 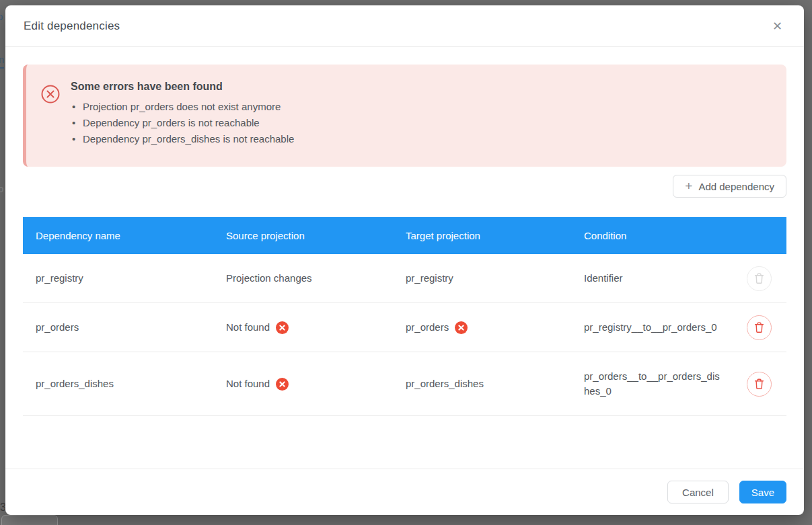 What do you see at coordinates (427, 327) in the screenshot?
I see `target-projection-value: pr_orders` at bounding box center [427, 327].